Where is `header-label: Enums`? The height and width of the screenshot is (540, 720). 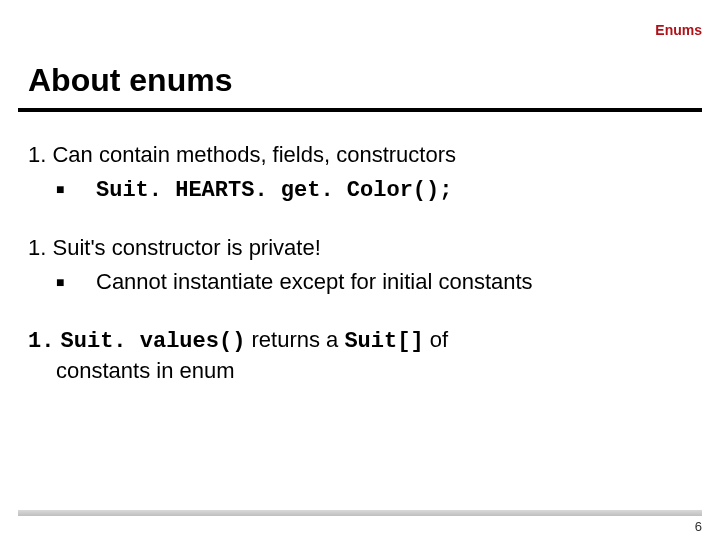 header-label: Enums is located at coordinates (678, 30).